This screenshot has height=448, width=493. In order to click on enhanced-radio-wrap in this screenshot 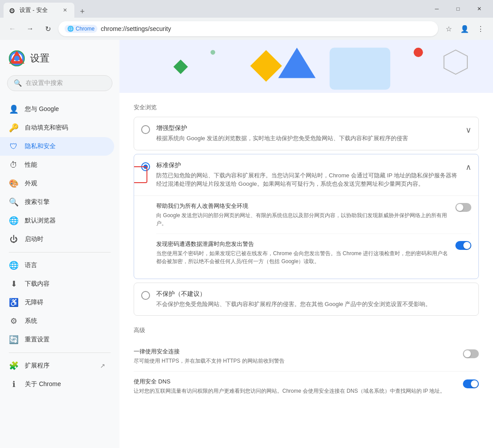, I will do `click(146, 130)`.